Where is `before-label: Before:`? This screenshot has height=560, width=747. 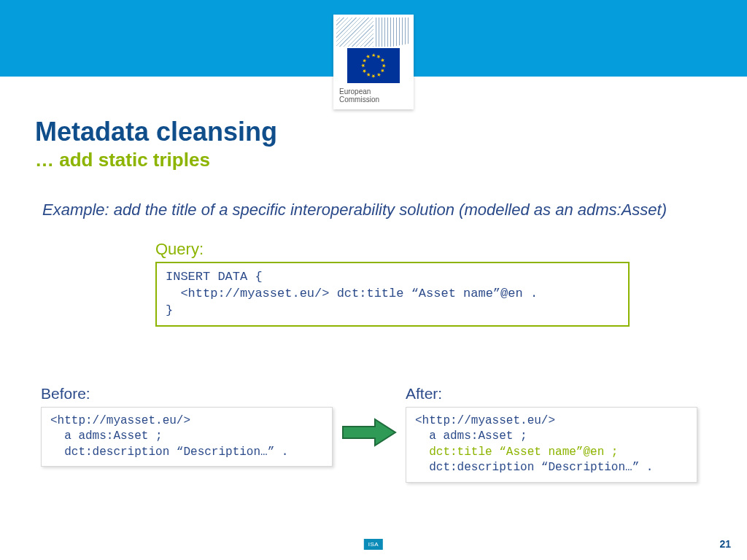
before-label: Before: is located at coordinates (187, 394).